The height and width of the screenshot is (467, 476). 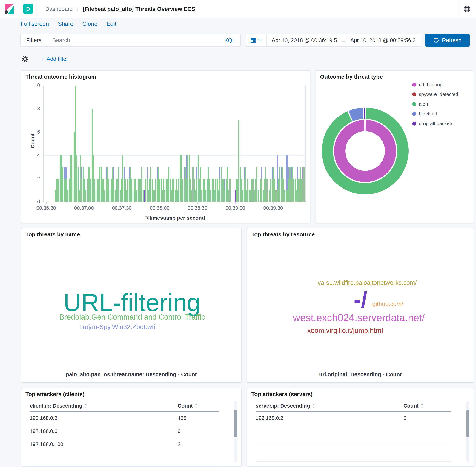 What do you see at coordinates (467, 9) in the screenshot?
I see `help-button` at bounding box center [467, 9].